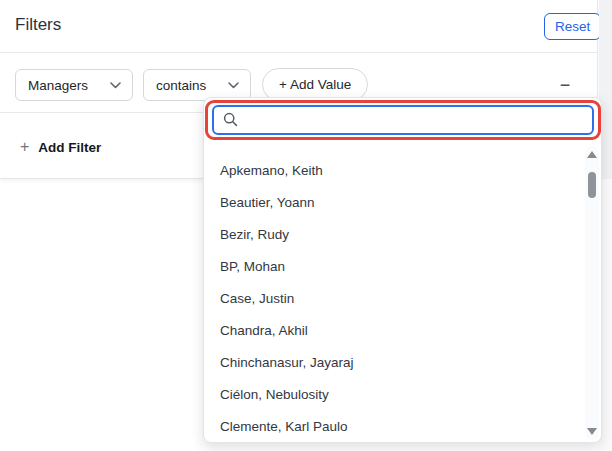 The image size is (612, 451). I want to click on dropdown-option: Ciélon, Nebulosity, so click(394, 394).